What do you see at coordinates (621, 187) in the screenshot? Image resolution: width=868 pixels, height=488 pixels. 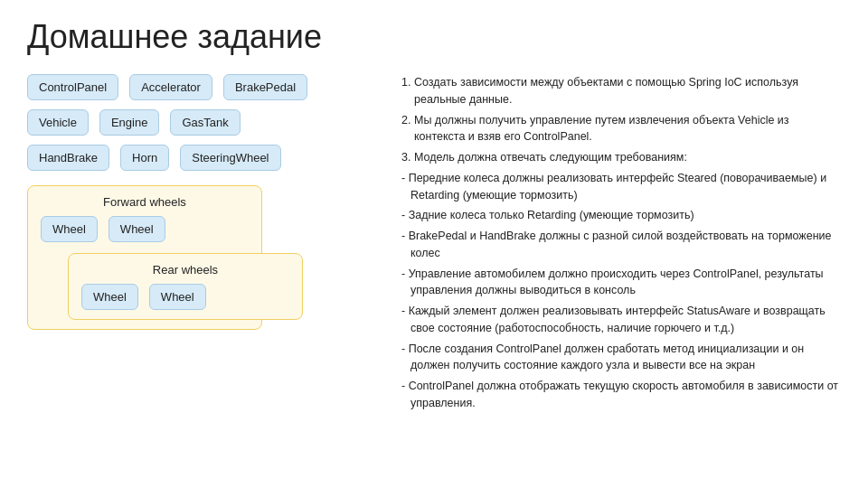 I see `bullet-1: Передние колеса должны реализовать интер…` at bounding box center [621, 187].